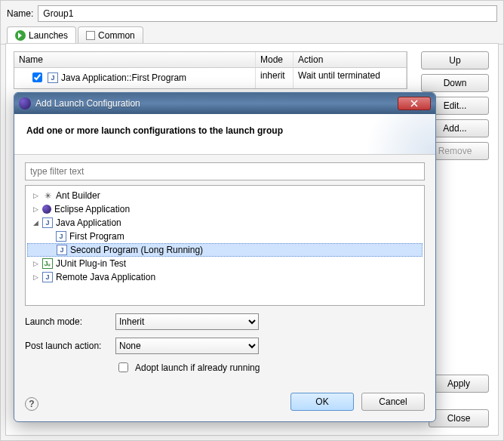 The width and height of the screenshot is (504, 441). What do you see at coordinates (97, 236) in the screenshot?
I see `tree-label: First Program` at bounding box center [97, 236].